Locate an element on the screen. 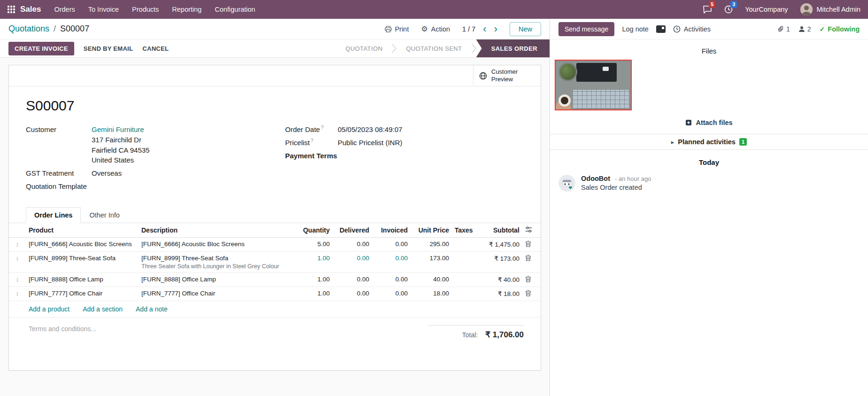  send-message-button: Send message is located at coordinates (586, 29).